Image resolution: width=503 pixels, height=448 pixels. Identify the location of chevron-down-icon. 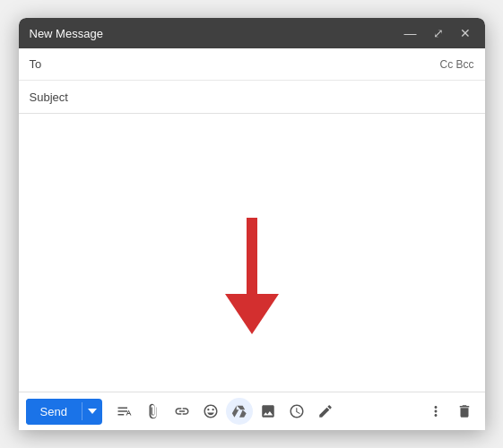
(92, 411).